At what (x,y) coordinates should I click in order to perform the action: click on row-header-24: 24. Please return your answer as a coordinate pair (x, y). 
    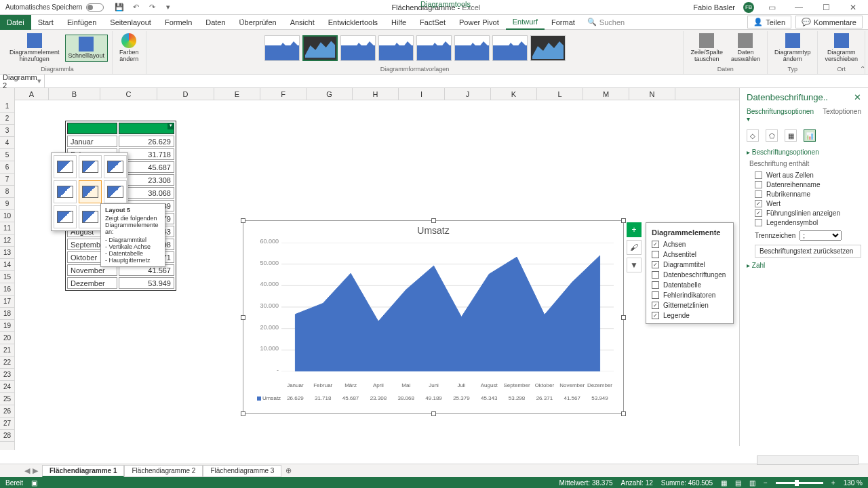
    Looking at the image, I should click on (7, 387).